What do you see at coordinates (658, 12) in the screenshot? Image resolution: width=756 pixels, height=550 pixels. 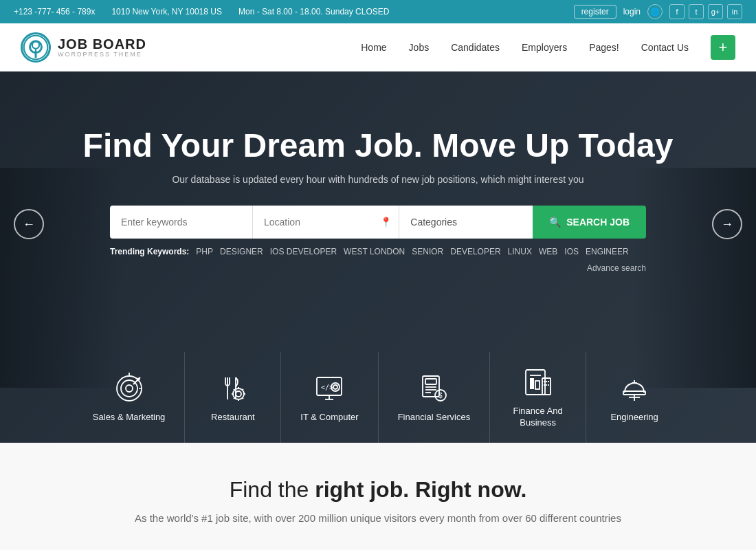 I see `top-actions: register login 🌐 f t g+ in` at bounding box center [658, 12].